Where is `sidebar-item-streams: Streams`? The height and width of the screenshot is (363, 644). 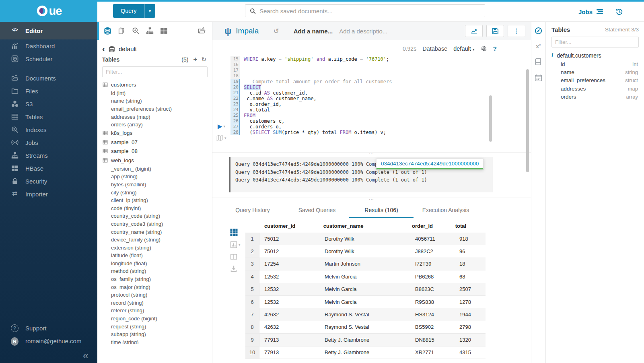
sidebar-item-streams: Streams is located at coordinates (49, 155).